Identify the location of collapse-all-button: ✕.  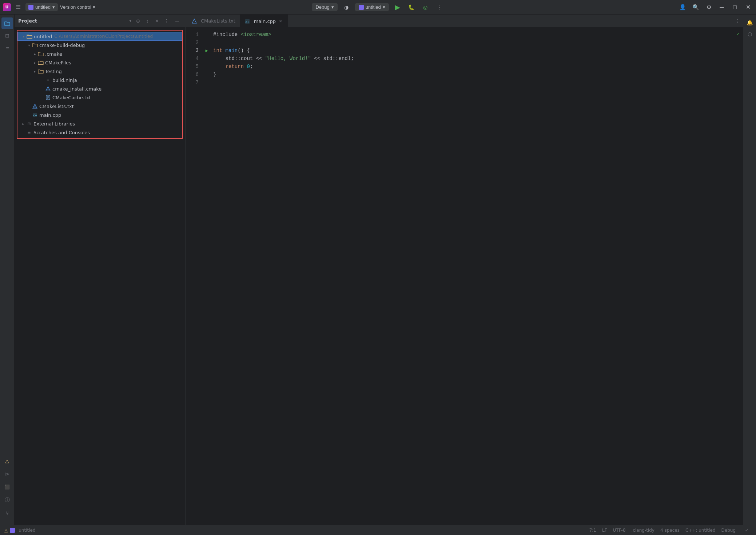
(157, 21).